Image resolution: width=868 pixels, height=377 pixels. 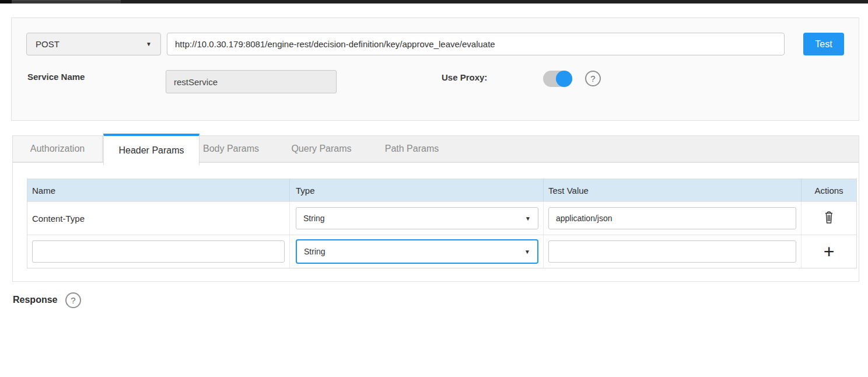 I want to click on column-header-name: Name, so click(x=159, y=190).